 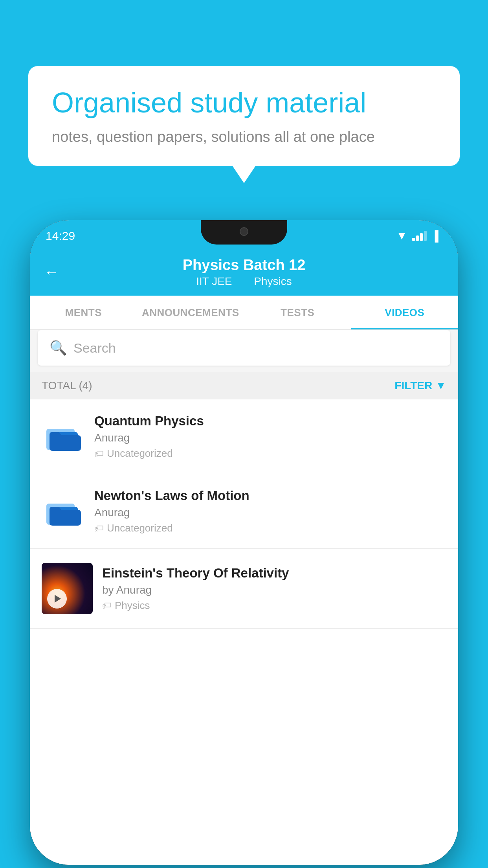 What do you see at coordinates (214, 281) in the screenshot?
I see `subtitle-iitjee: IIT JEE` at bounding box center [214, 281].